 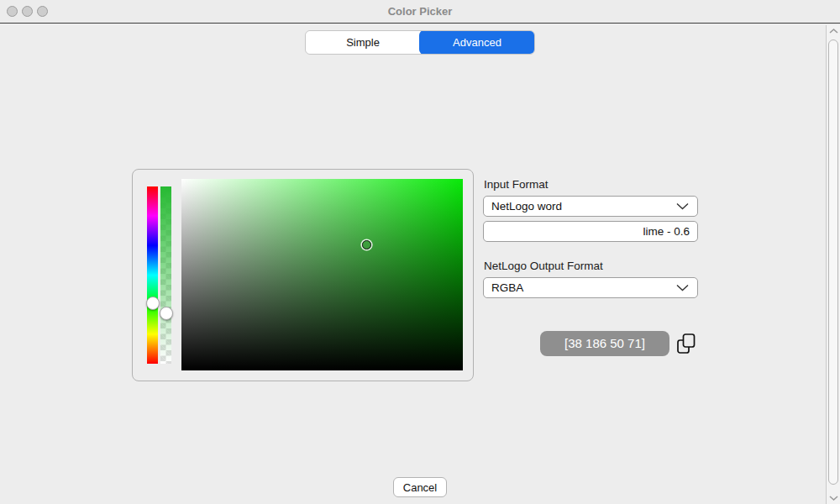 I want to click on input-format-selected-value: NetLogo word, so click(x=584, y=207).